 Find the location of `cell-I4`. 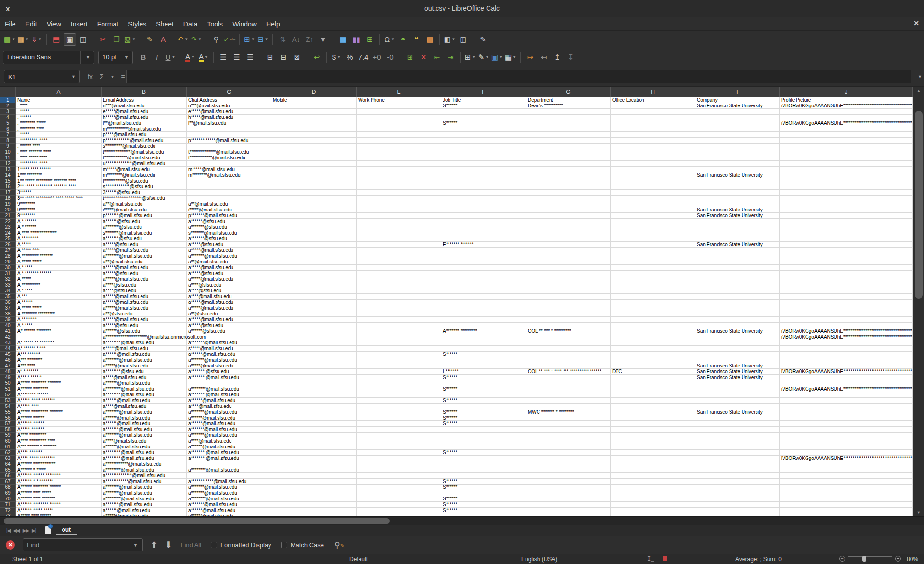

cell-I4 is located at coordinates (737, 118).